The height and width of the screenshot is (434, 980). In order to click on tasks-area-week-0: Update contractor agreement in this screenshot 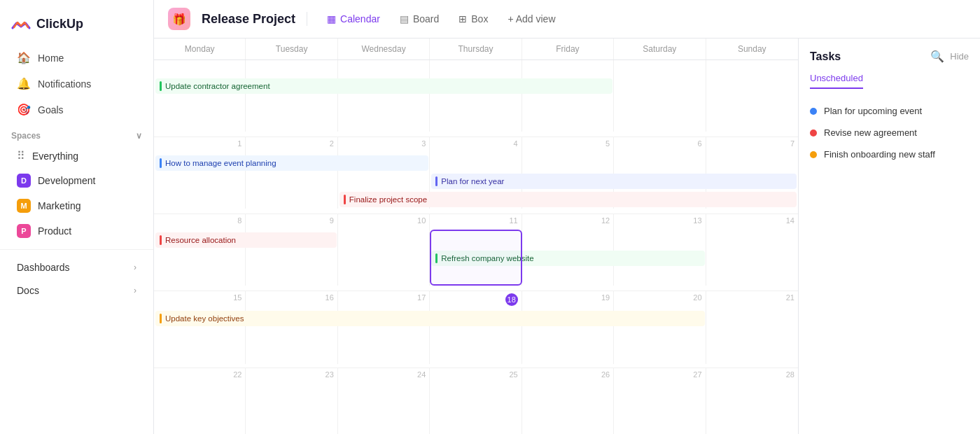, I will do `click(476, 104)`.